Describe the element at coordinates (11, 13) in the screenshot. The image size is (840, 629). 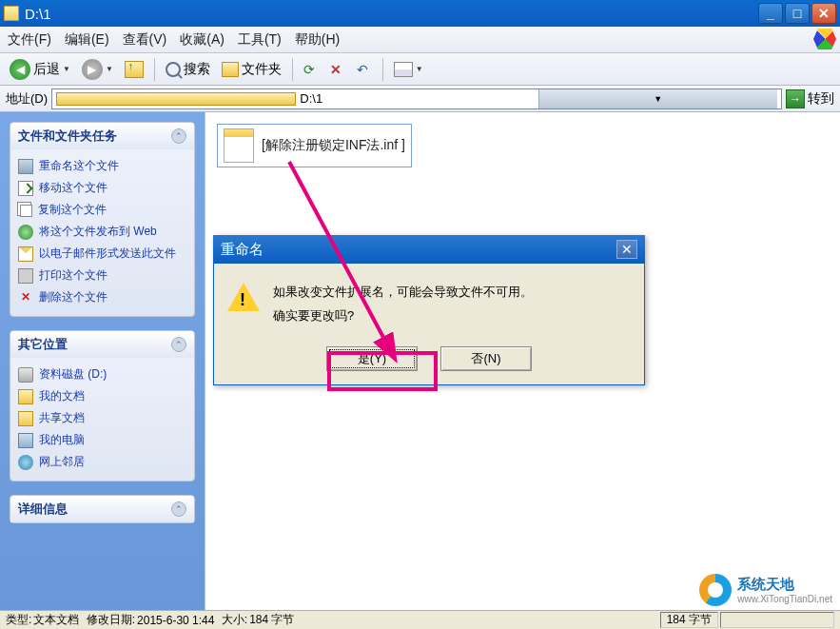
I see `folder-window-icon` at that location.